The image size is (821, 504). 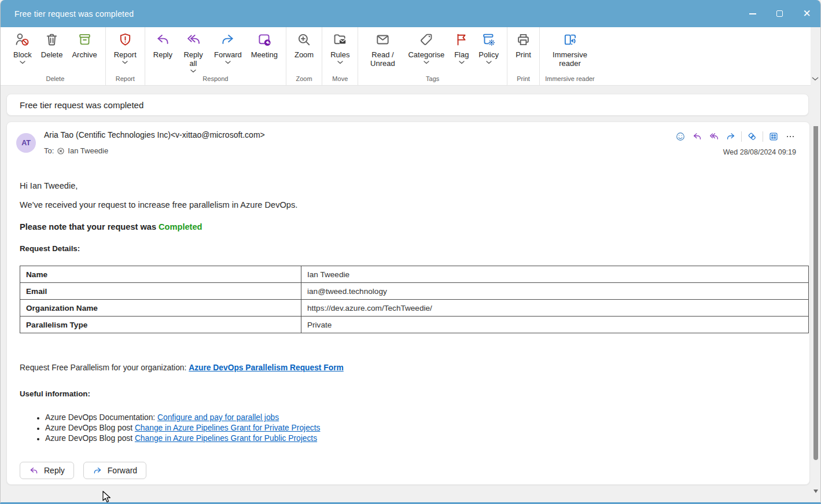 What do you see at coordinates (697, 137) in the screenshot?
I see `reply-action-button` at bounding box center [697, 137].